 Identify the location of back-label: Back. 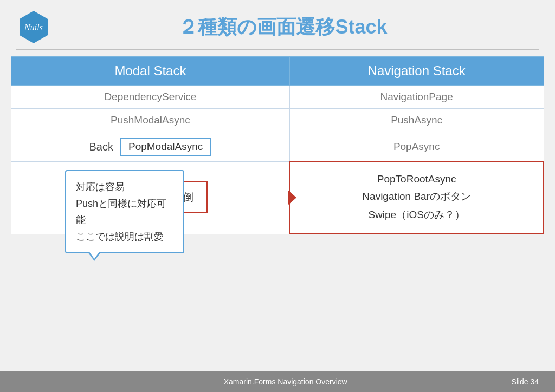
(101, 147).